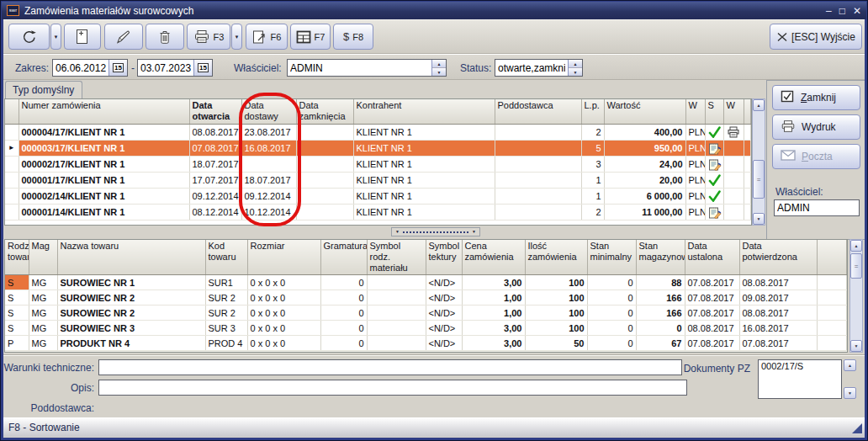 The height and width of the screenshot is (441, 868). Describe the element at coordinates (843, 11) in the screenshot. I see `maximize-icon: □` at that location.